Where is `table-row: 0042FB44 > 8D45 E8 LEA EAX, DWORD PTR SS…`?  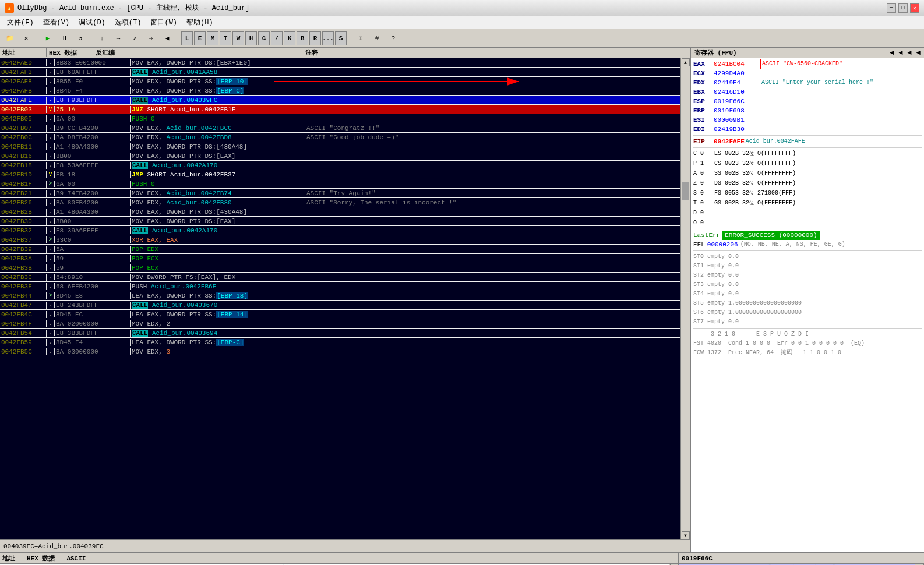 table-row: 0042FB44 > 8D45 E8 LEA EAX, DWORD PTR SS… is located at coordinates (340, 296).